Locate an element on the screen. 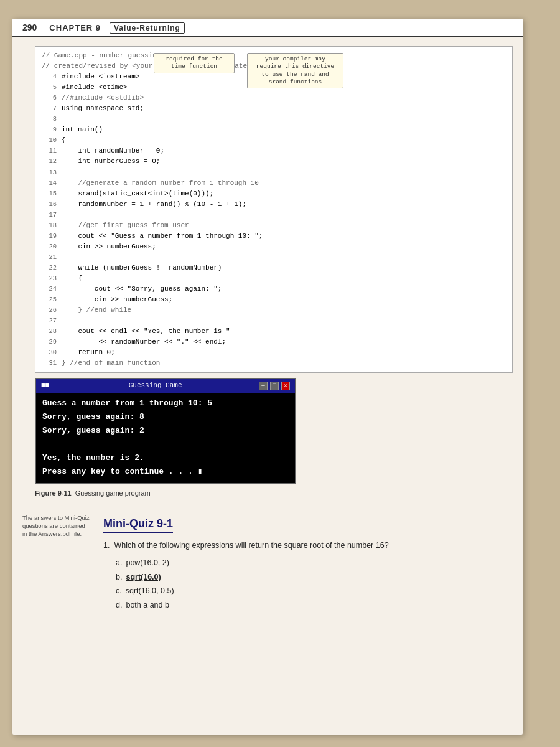 This screenshot has height=747, width=560. code-line-16: 16 randomNumber = 1 + rand() % (10 - 1 +… is located at coordinates (274, 204).